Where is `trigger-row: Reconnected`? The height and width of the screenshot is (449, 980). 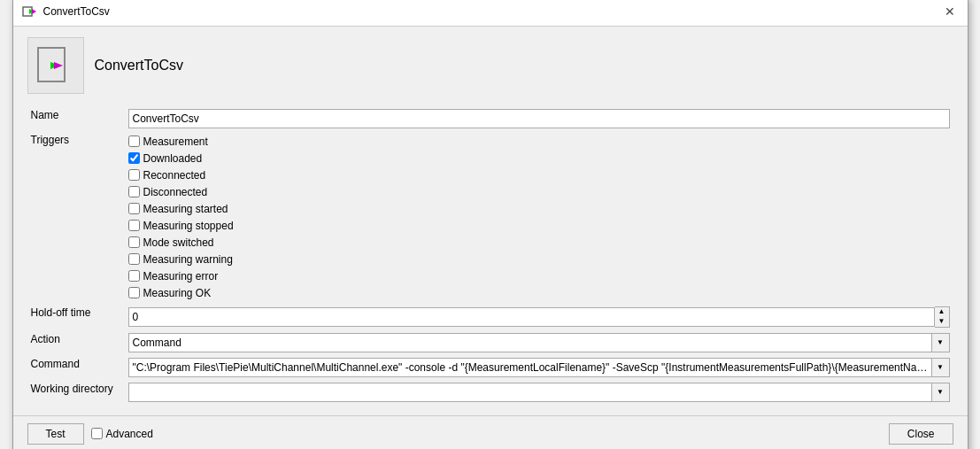
trigger-row: Reconnected is located at coordinates (539, 175).